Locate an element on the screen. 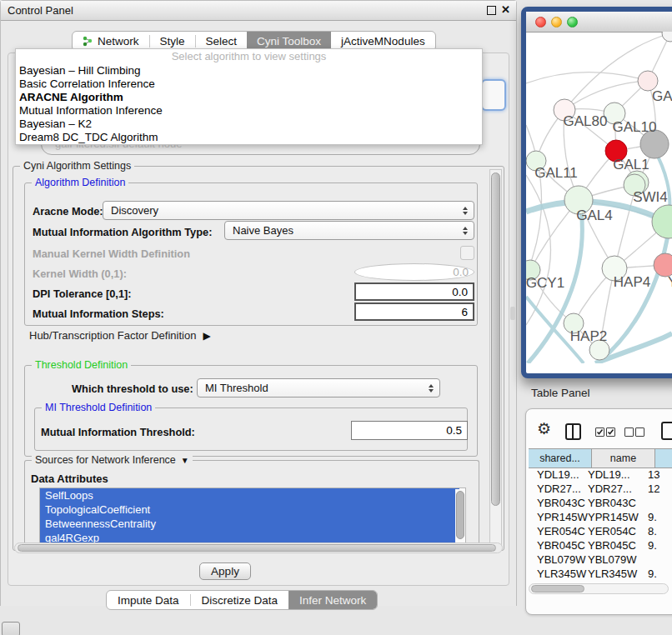 Image resolution: width=672 pixels, height=635 pixels. algorithm-dropdown-list: Select algorithm to view settings Bayesi… is located at coordinates (248, 97).